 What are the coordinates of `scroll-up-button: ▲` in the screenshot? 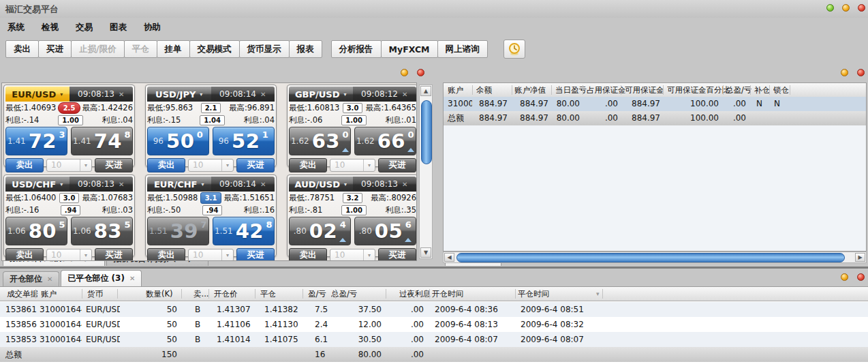 It's located at (426, 91).